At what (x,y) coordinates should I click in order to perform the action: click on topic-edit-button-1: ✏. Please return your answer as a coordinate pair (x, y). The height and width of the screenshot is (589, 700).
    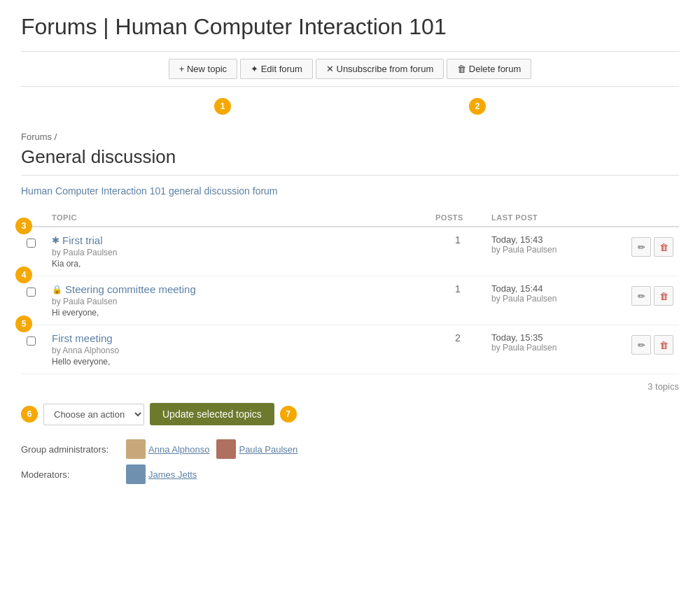
    Looking at the image, I should click on (641, 247).